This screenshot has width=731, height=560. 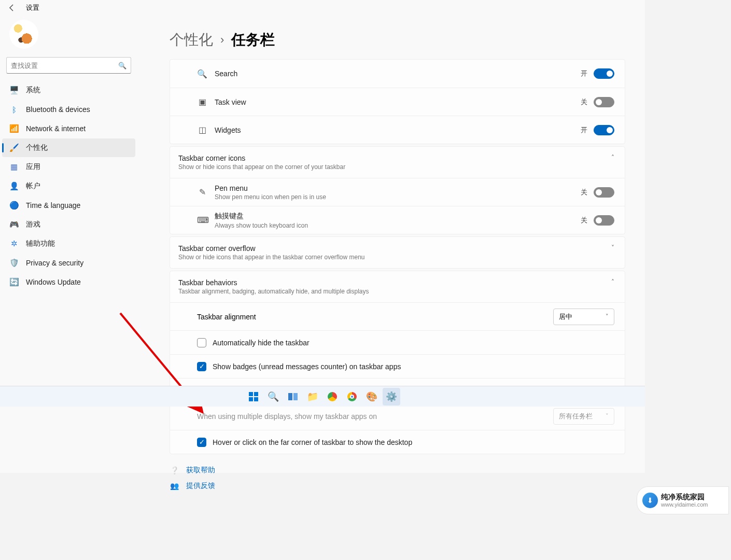 I want to click on sidebar-item-network: 📶Network & internet, so click(x=68, y=129).